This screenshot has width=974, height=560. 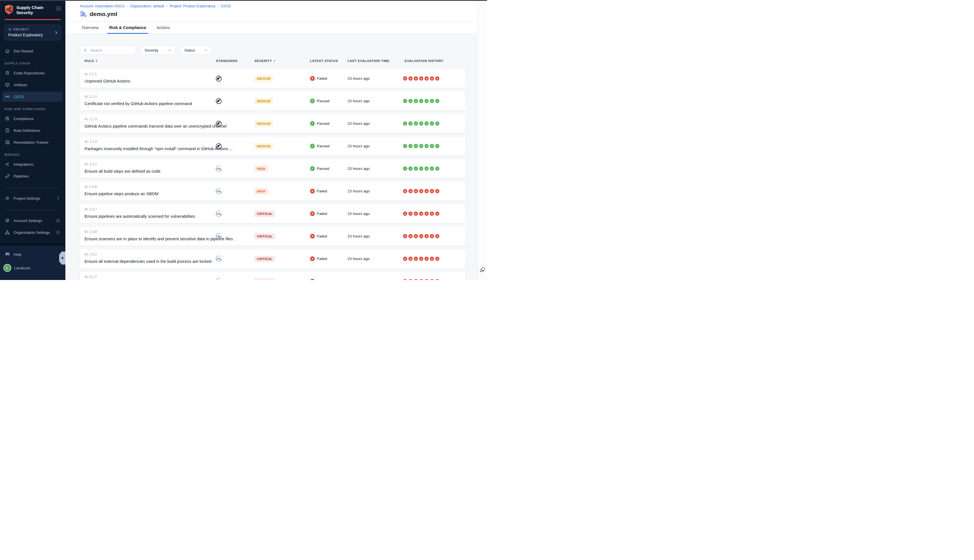 What do you see at coordinates (122, 168) in the screenshot?
I see `rule-cell: Id: 2.3.1 Ensure all build steps are def…` at bounding box center [122, 168].